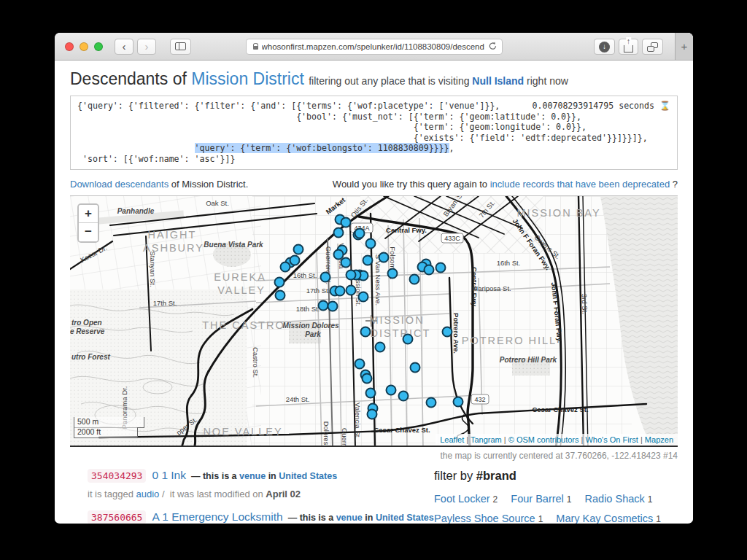 This screenshot has width=747, height=560. What do you see at coordinates (486, 440) in the screenshot?
I see `attribution-link: Tangram` at bounding box center [486, 440].